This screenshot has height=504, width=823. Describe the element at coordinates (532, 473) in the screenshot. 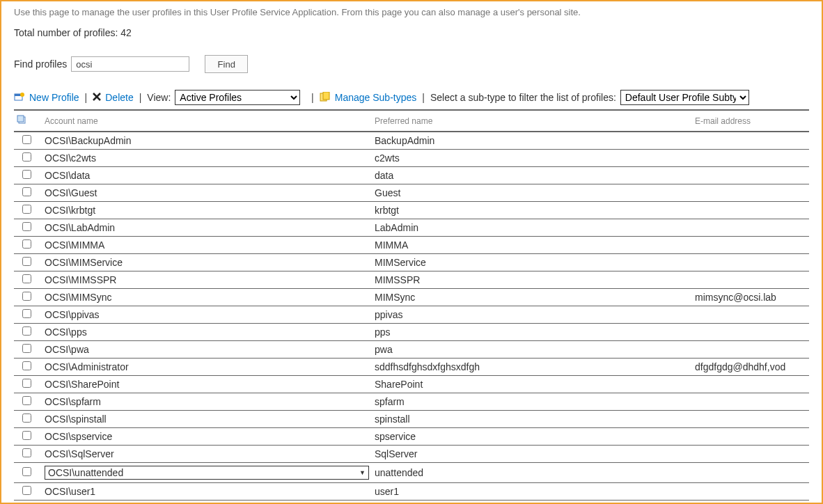

I see `preferred-name: unattended` at that location.